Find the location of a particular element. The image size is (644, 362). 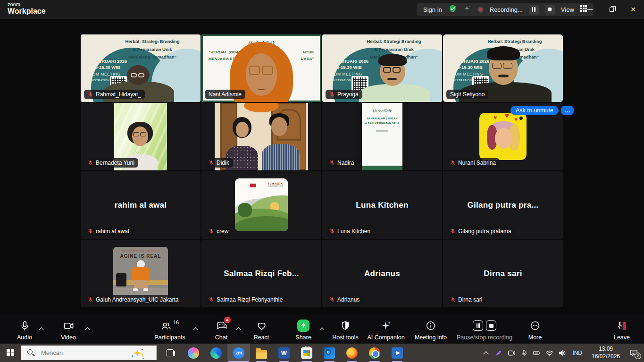

ask-to-unmute-button: Ask to unmute is located at coordinates (535, 110).